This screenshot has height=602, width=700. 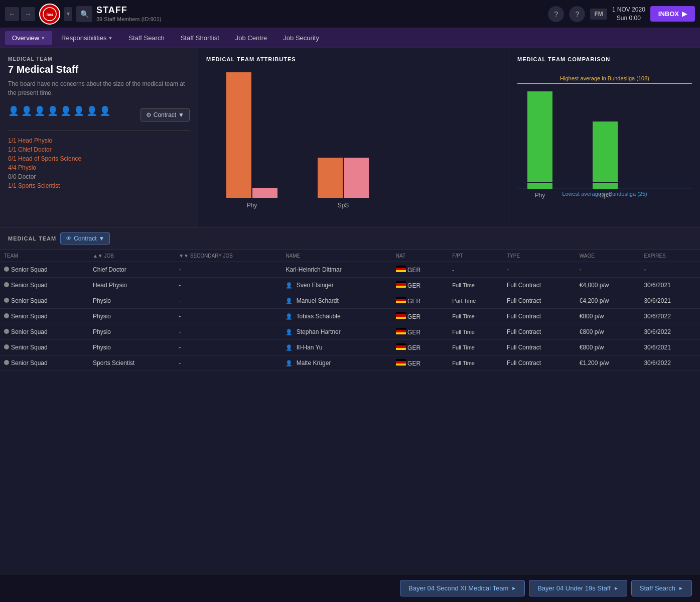 What do you see at coordinates (28, 14) in the screenshot?
I see `forward-button: →` at bounding box center [28, 14].